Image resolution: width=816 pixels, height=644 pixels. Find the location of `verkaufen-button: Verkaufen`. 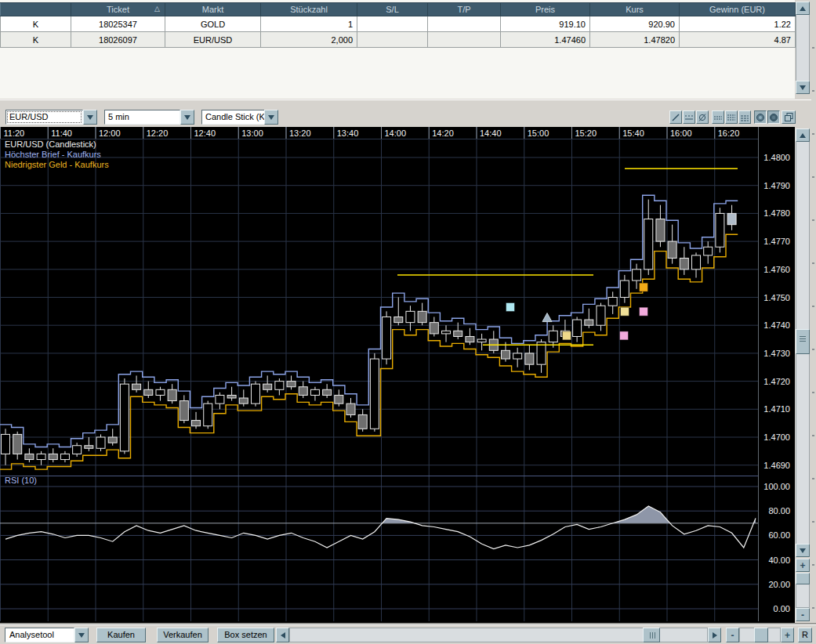

verkaufen-button: Verkaufen is located at coordinates (183, 635).